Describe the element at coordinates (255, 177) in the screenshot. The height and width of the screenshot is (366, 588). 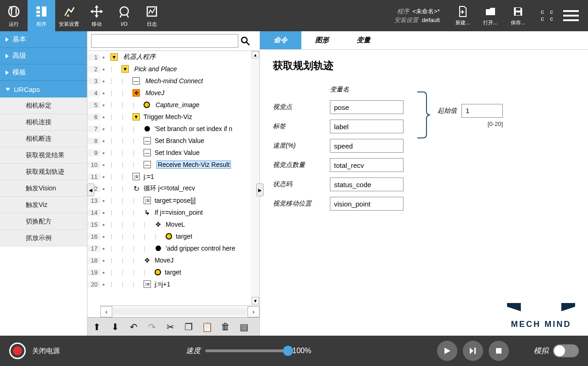
I see `scroll-vertical: ▲ ▼` at that location.